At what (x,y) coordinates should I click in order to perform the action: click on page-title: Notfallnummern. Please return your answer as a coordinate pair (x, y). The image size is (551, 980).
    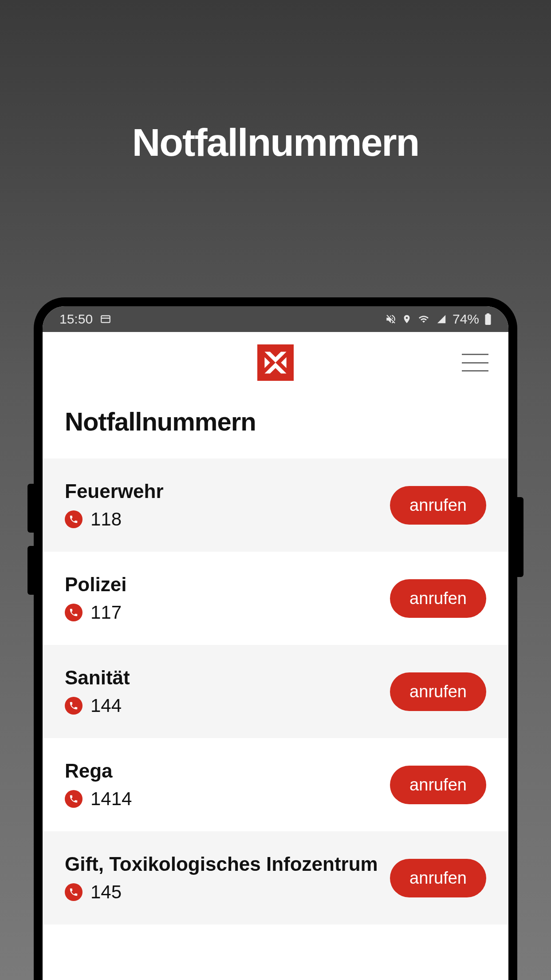
    Looking at the image, I should click on (276, 426).